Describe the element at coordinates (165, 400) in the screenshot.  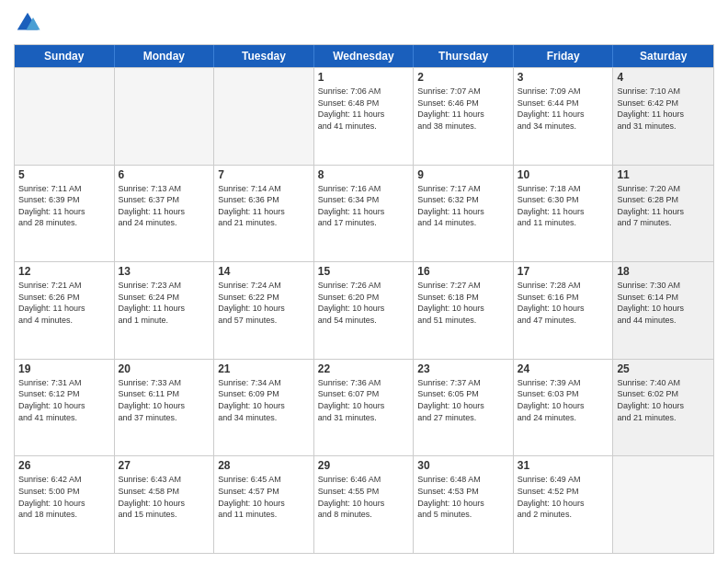
I see `cell-info: Sunrise: 7:33 AM Sunset: 6:11 PM Dayligh…` at that location.